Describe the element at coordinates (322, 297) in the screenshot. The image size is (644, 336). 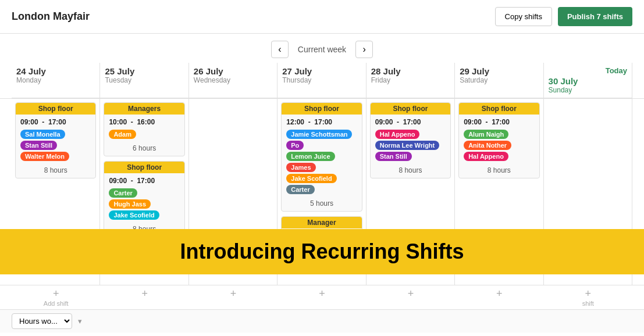
I see `add-row: + Add shift + + + + + + shift` at that location.